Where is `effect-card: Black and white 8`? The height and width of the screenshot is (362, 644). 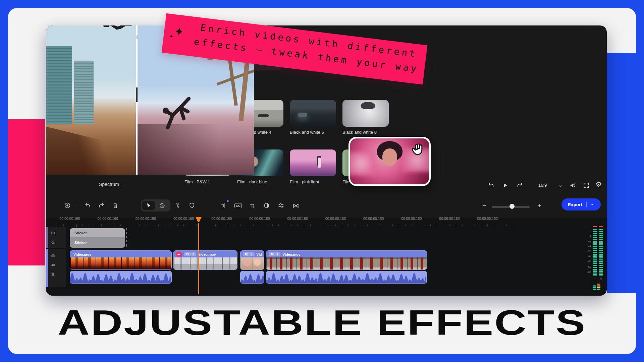 effect-card: Black and white 8 is located at coordinates (366, 117).